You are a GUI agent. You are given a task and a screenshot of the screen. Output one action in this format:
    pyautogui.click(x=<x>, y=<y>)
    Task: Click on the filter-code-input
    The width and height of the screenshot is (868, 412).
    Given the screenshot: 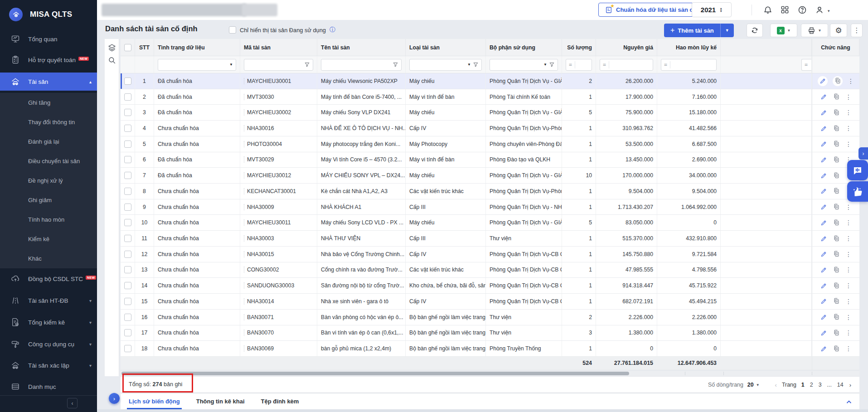 What is the action you would take?
    pyautogui.click(x=278, y=65)
    